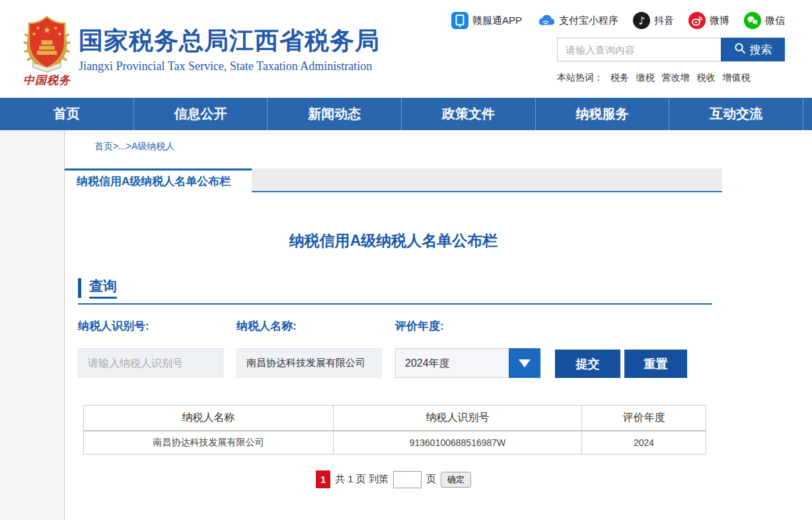 The height and width of the screenshot is (520, 812). I want to click on nav-item-interaction: 互动交流, so click(736, 114).